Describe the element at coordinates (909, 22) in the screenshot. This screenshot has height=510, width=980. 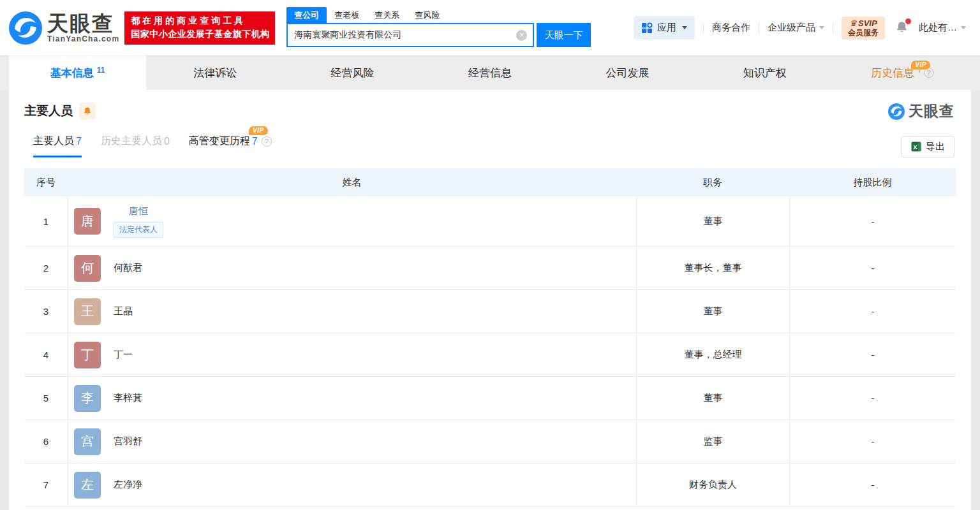
I see `notification-dot` at that location.